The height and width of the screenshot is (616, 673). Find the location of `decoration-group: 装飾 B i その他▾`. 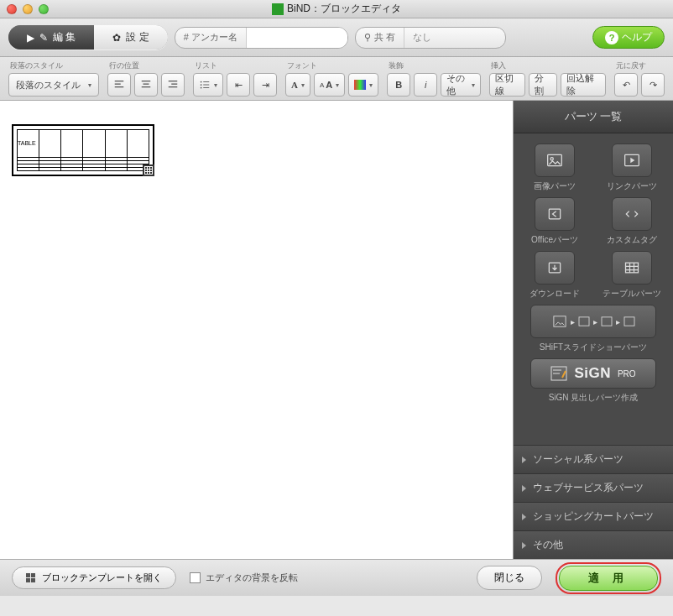

decoration-group: 装飾 B i その他▾ is located at coordinates (433, 77).